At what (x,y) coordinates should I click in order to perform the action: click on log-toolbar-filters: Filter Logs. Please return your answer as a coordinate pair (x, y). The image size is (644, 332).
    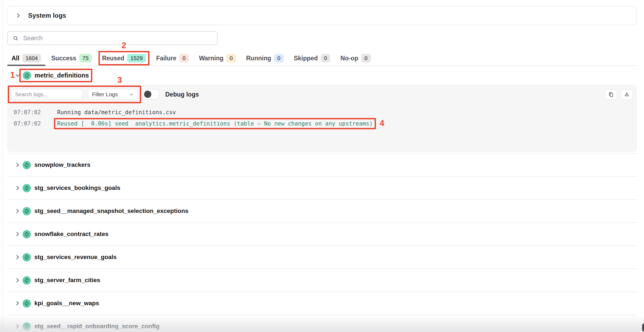
    Looking at the image, I should click on (75, 94).